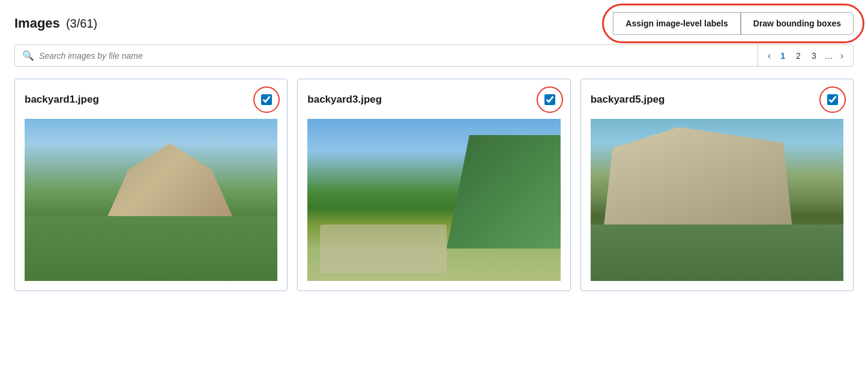 The height and width of the screenshot is (377, 868). I want to click on card-1-image, so click(151, 200).